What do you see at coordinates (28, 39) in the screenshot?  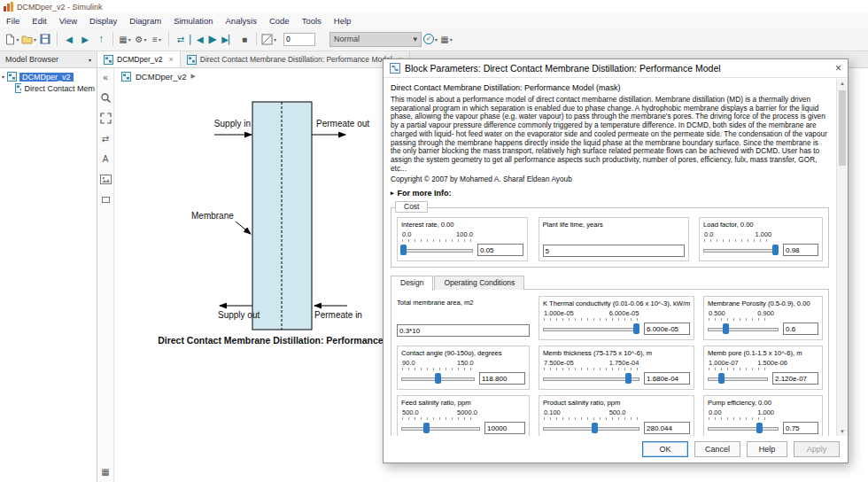 I see `open-button: ▾` at bounding box center [28, 39].